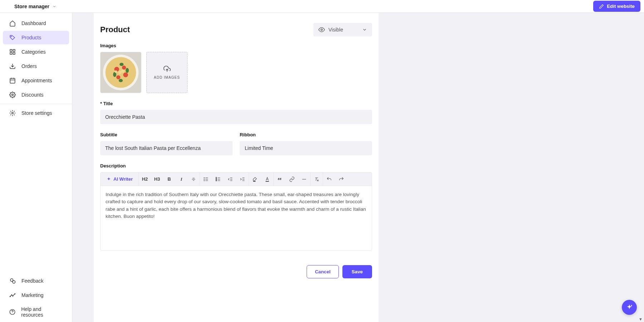 The image size is (644, 322). I want to click on text-color-icon, so click(267, 179).